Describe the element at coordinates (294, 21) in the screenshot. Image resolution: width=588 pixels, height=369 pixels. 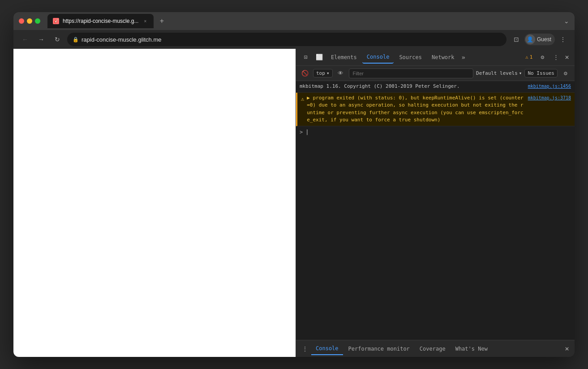
I see `title-bar: 🎸 https://rapid-concise-muscle.g... × + …` at that location.